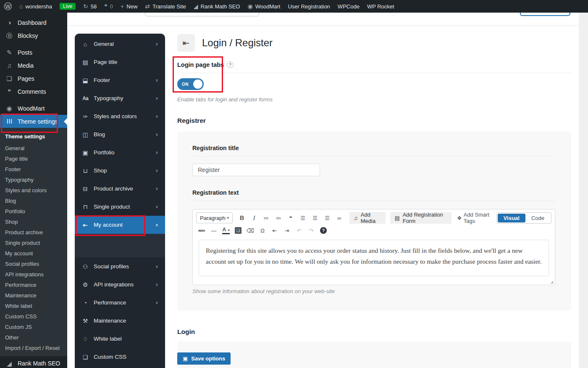 The image size is (588, 368). Describe the element at coordinates (34, 363) in the screenshot. I see `sidebar-item-rank-math-seo: ◢ Rank Math SEO` at that location.